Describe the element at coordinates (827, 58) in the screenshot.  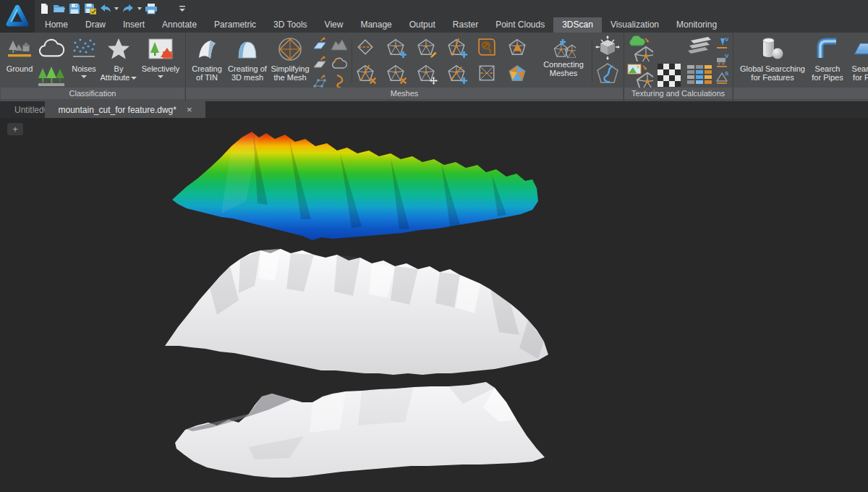
I see `search-pipes-button: Search for Pipes` at that location.